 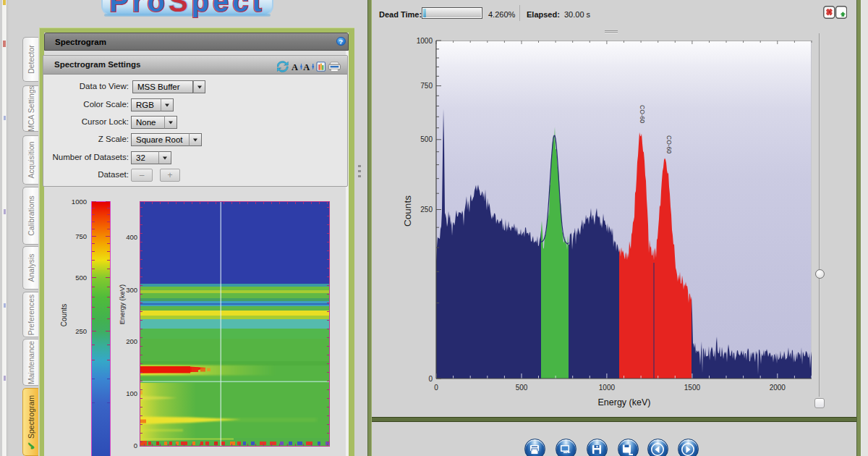 I want to click on svg-text: 2000, so click(x=778, y=388).